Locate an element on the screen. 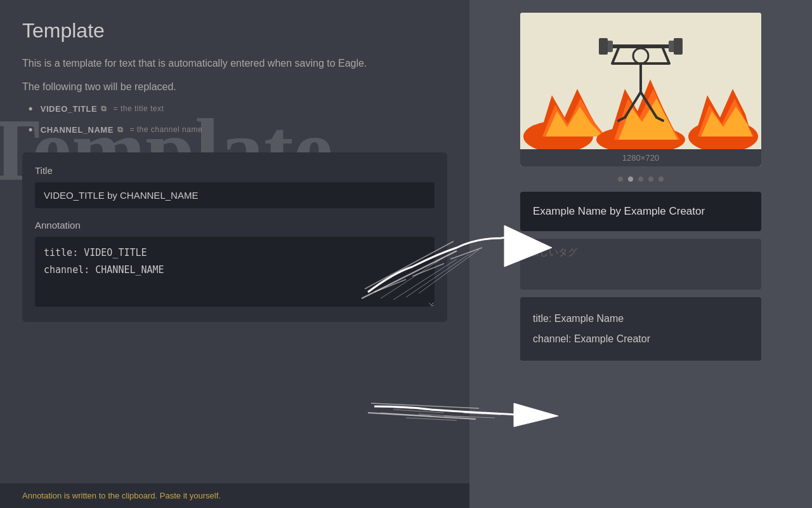  annotation-textarea: title: VIDEO_TITLE channel: CHANNEL_NAME is located at coordinates (235, 272).